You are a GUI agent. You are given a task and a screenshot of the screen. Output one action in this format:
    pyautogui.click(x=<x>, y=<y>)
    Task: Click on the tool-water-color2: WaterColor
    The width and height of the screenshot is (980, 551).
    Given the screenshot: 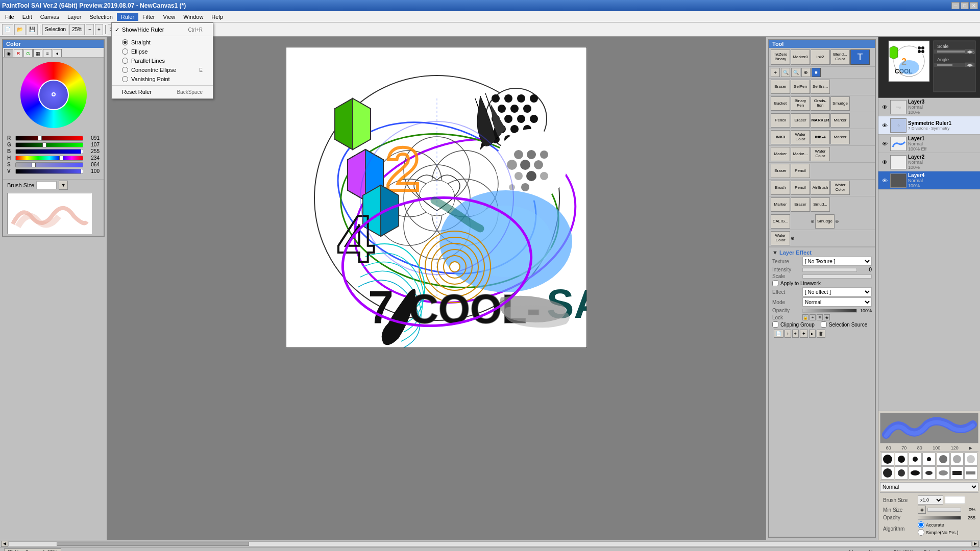 What is the action you would take?
    pyautogui.click(x=820, y=154)
    